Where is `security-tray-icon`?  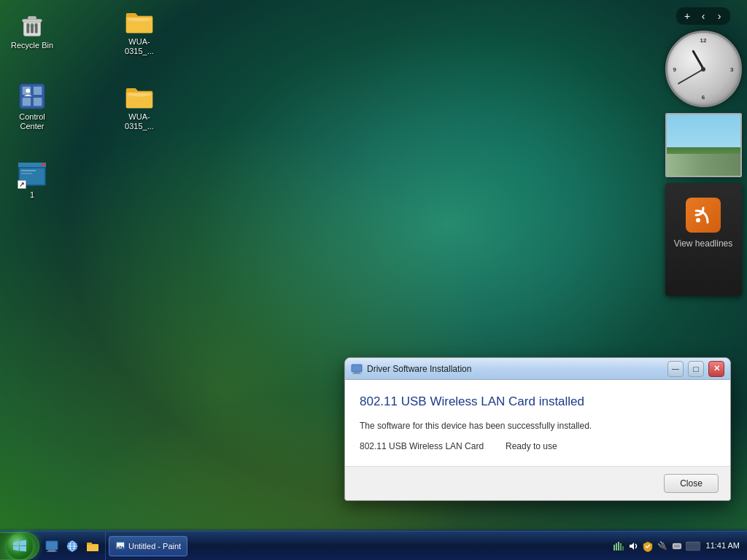
security-tray-icon is located at coordinates (648, 546).